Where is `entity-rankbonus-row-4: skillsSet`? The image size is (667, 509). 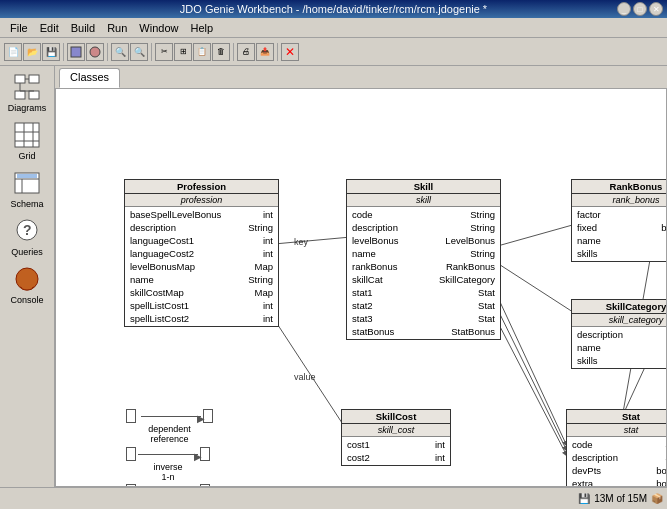
entity-rankbonus-row-4: skillsSet is located at coordinates (621, 254).